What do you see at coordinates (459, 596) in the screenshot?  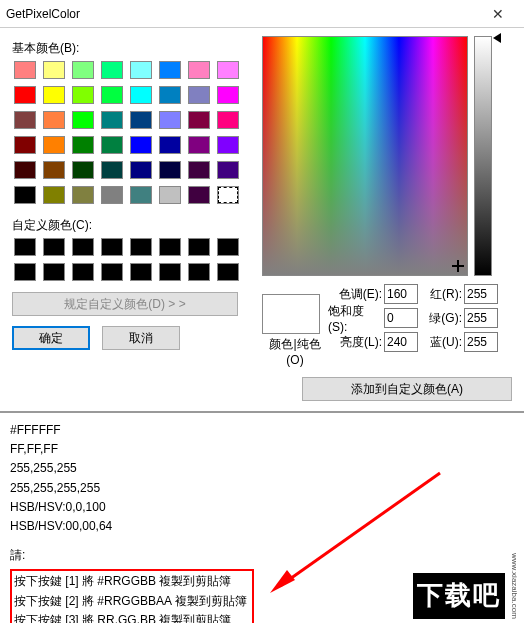 I see `watermark-logo: 下载吧` at bounding box center [459, 596].